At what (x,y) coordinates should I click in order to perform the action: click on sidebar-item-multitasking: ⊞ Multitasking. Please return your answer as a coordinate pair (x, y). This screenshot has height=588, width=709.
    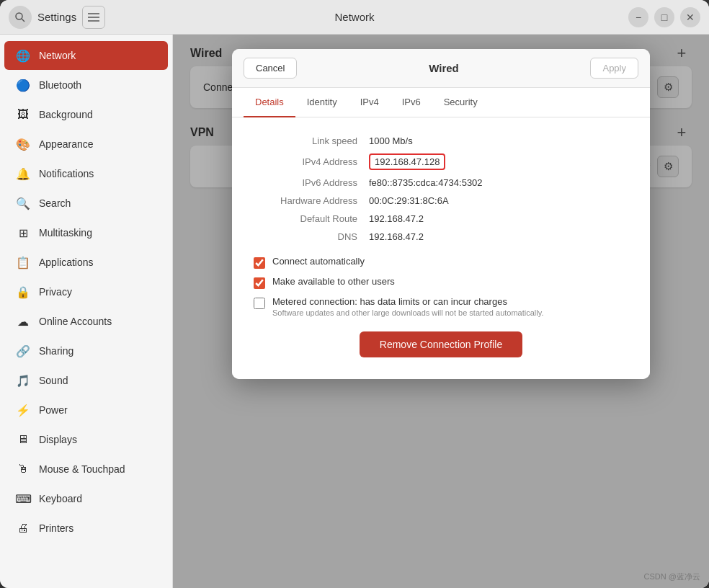
    Looking at the image, I should click on (86, 233).